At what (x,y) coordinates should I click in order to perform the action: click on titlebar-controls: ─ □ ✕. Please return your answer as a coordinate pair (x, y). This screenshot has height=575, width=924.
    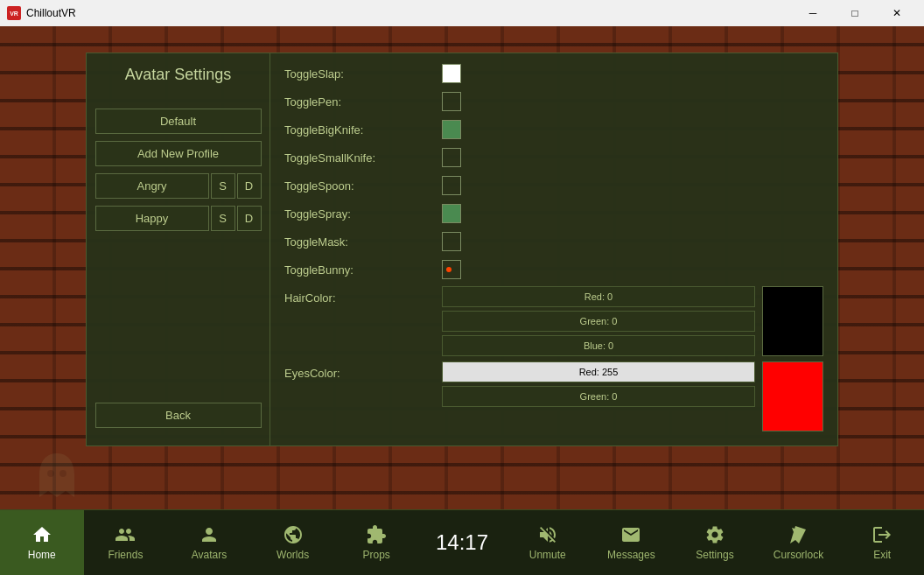
    Looking at the image, I should click on (855, 13).